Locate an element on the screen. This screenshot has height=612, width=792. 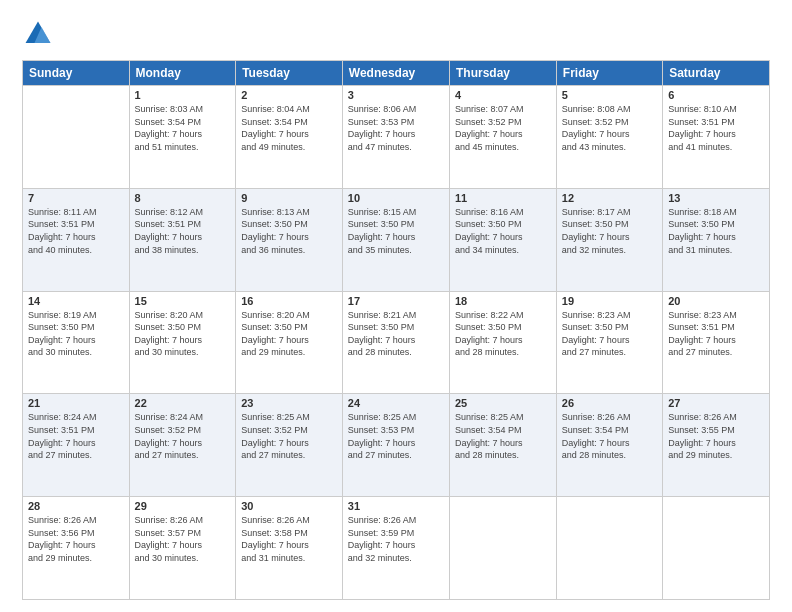
day-number: 5 is located at coordinates (610, 95).